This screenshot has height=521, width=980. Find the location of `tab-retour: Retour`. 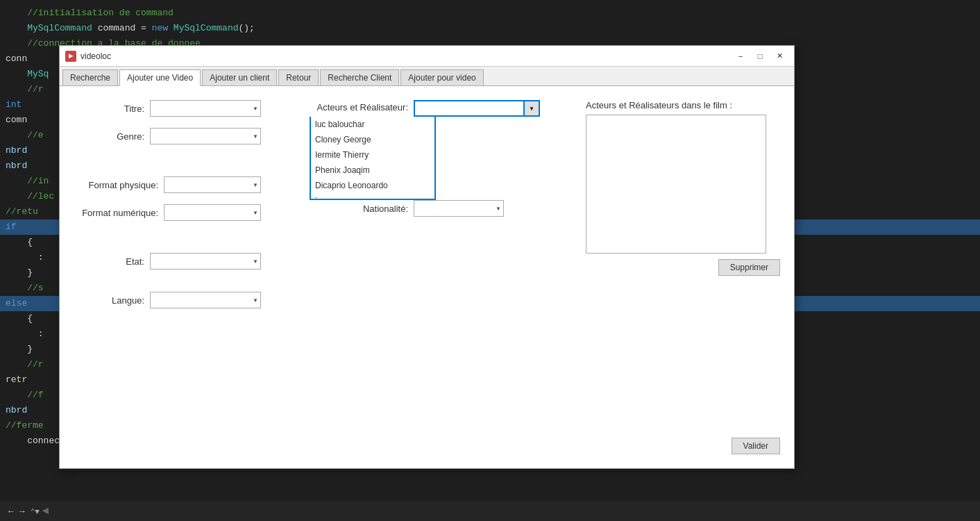

tab-retour: Retour is located at coordinates (298, 78).